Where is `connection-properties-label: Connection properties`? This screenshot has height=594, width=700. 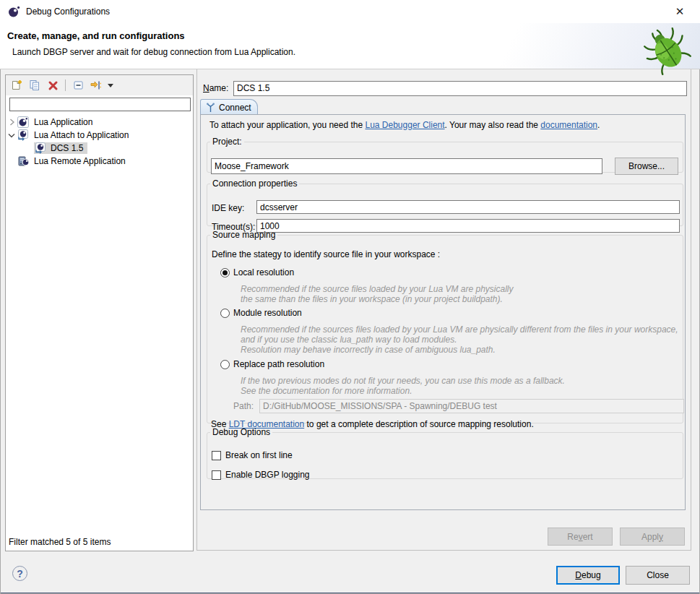 connection-properties-label: Connection properties is located at coordinates (254, 184).